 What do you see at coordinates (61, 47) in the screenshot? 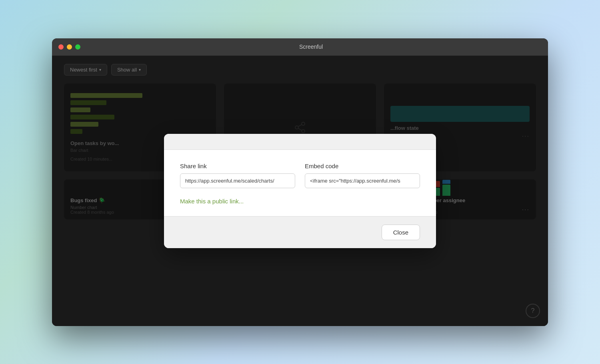
I see `close-traffic-light` at bounding box center [61, 47].